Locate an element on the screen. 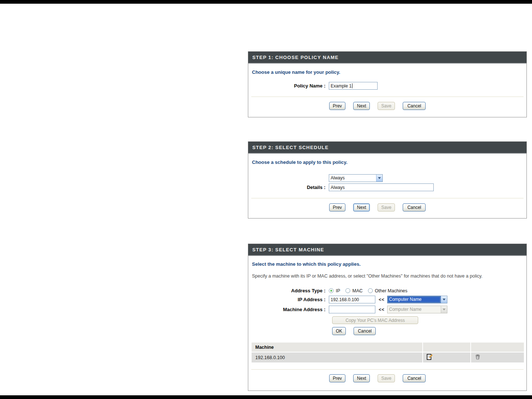 The image size is (532, 399). page-top-rule is located at coordinates (266, 2).